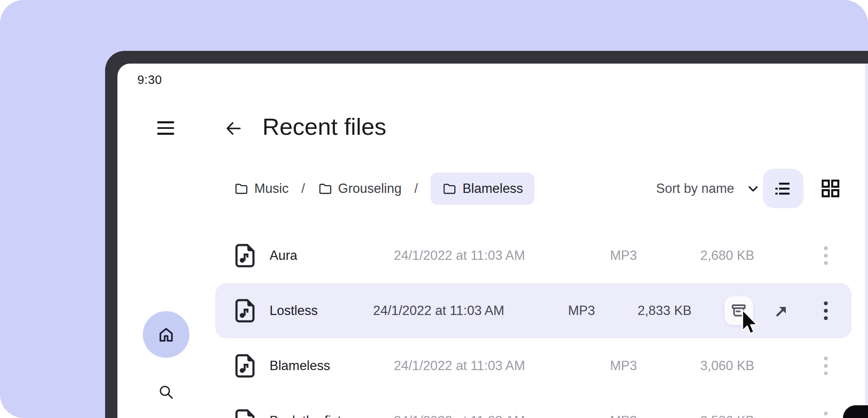  What do you see at coordinates (166, 334) in the screenshot?
I see `home-icon` at bounding box center [166, 334].